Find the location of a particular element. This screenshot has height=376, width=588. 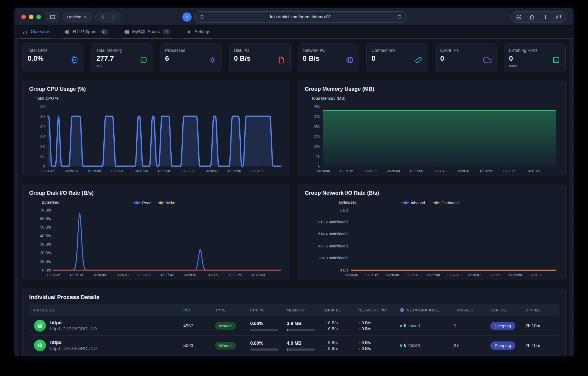

network-io-cell: ↑ 0 B/s↓ 0 B/s is located at coordinates (377, 345).